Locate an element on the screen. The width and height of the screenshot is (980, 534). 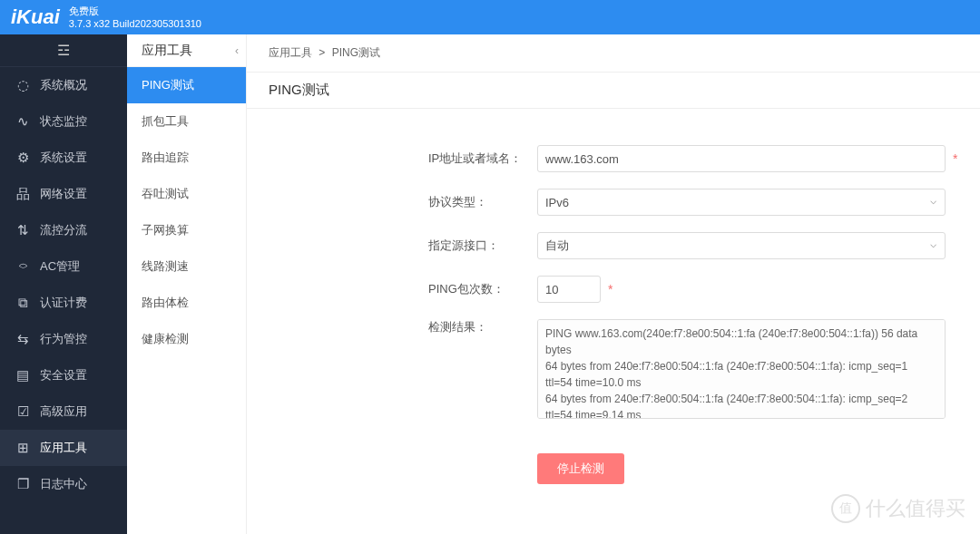
nav-logs-icon: ❐ is located at coordinates (23, 484).